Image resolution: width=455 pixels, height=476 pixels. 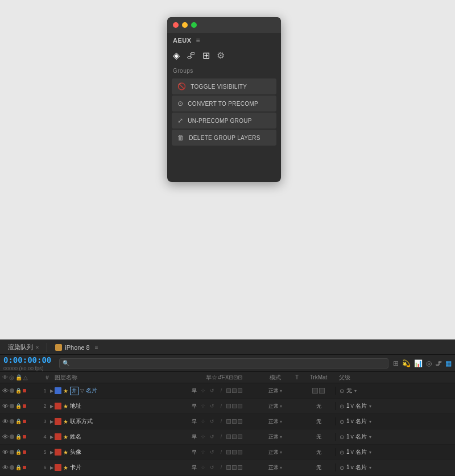 I want to click on layer-row: 👁 🔒 3 ▶ ★ 联系方式 早 ☆ ↺ /, so click(x=228, y=422).